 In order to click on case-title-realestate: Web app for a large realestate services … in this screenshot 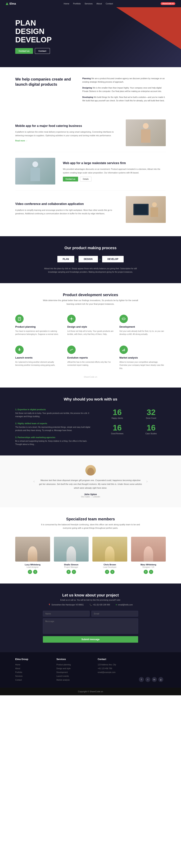, I will do `click(114, 163)`.